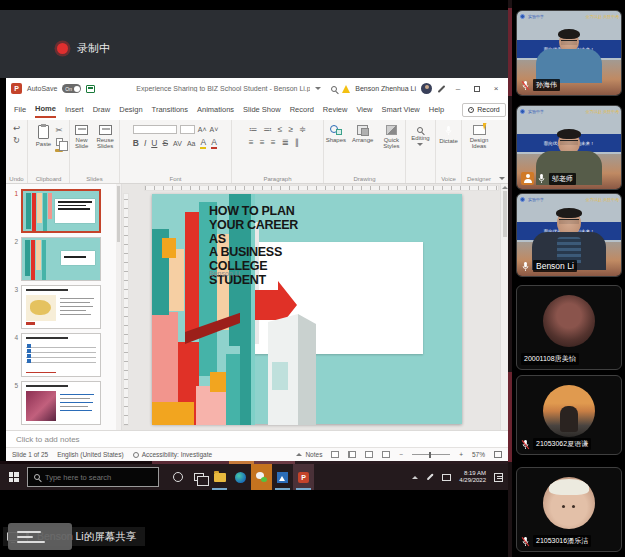 This screenshot has width=625, height=557. Describe the element at coordinates (336, 134) in the screenshot. I see `shapes-button: Shapes` at that location.